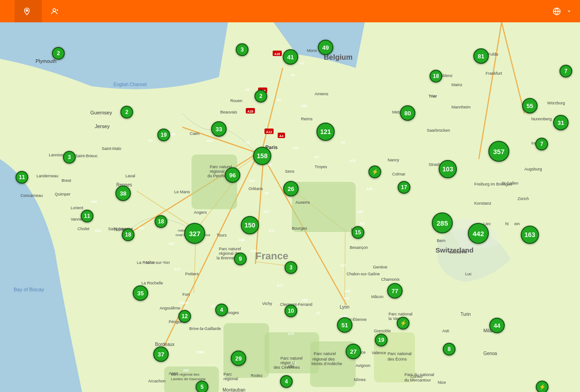 The image size is (580, 392). Describe the element at coordinates (448, 169) in the screenshot. I see `cluster-marker: 103` at that location.